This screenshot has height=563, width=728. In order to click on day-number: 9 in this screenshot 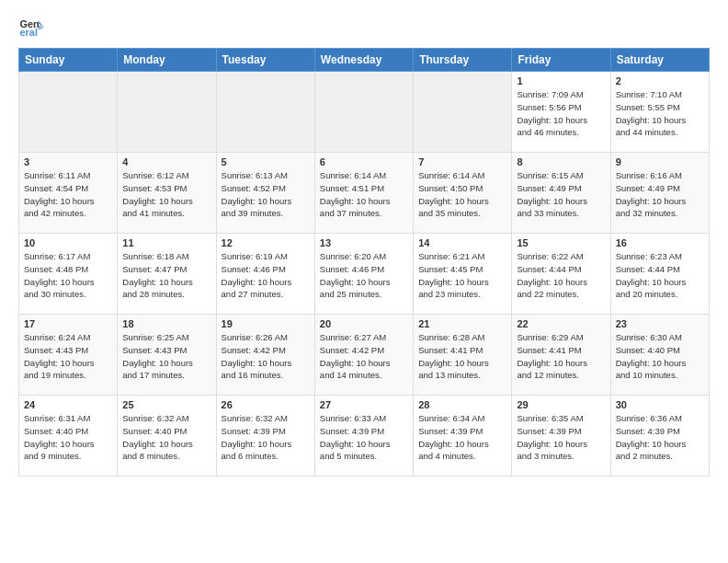, I will do `click(660, 162)`.